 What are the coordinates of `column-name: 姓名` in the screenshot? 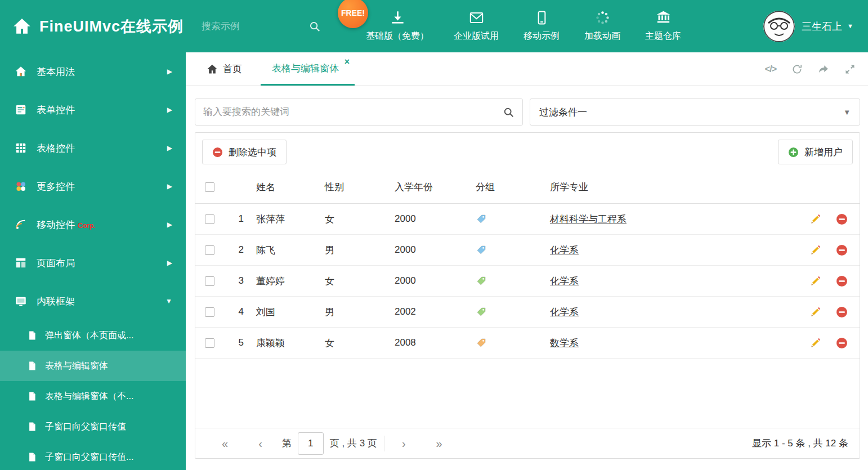 It's located at (286, 187).